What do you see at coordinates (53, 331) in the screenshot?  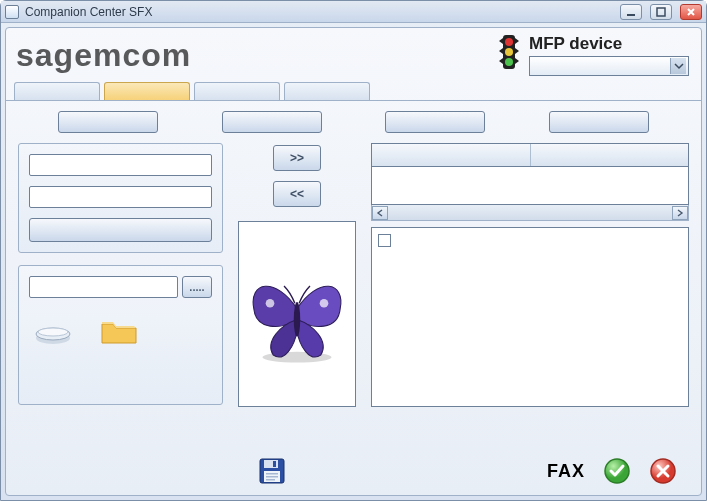 I see `scanner-icon` at bounding box center [53, 331].